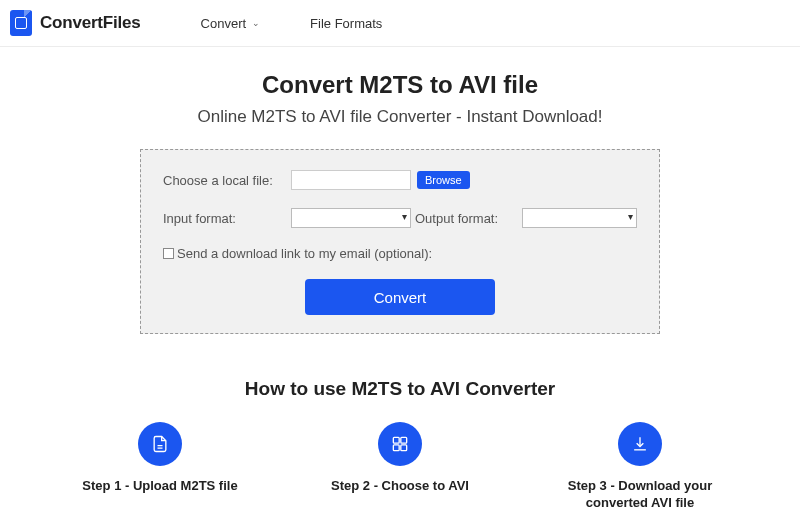  I want to click on upload-icon, so click(160, 444).